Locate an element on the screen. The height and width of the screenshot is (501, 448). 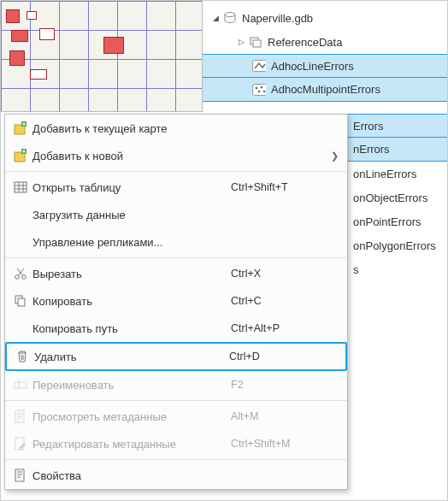
tree-root: ◢ Naperville.gdb is located at coordinates (325, 18).